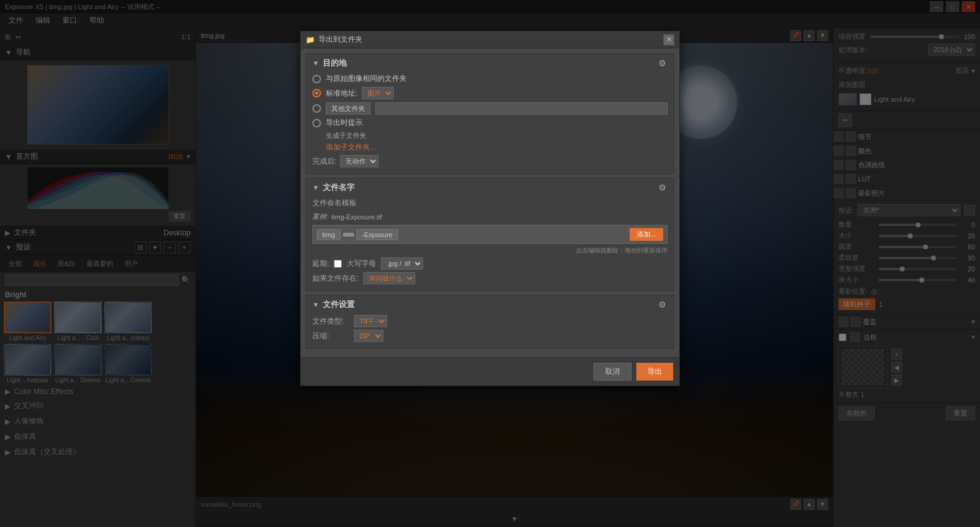 The image size is (980, 527). Describe the element at coordinates (490, 203) in the screenshot. I see `template-row: 文件命名模板` at that location.